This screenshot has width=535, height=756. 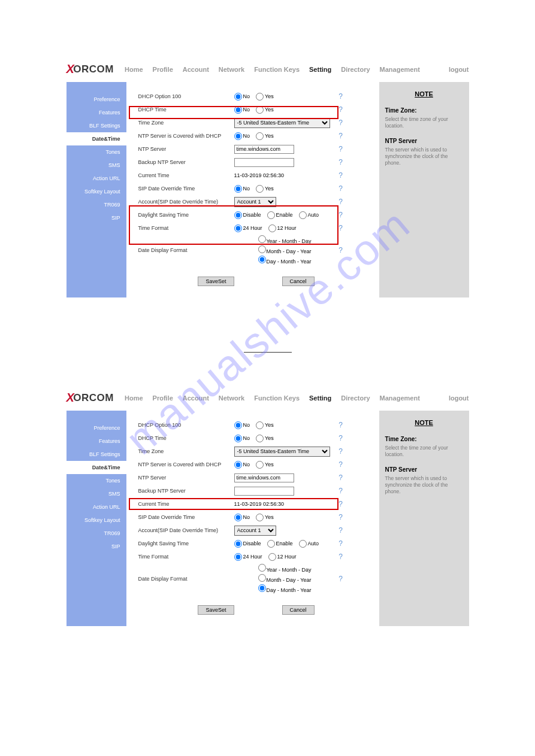 I want to click on note-tz-body: Select the time zone of your location., so click(x=424, y=451).